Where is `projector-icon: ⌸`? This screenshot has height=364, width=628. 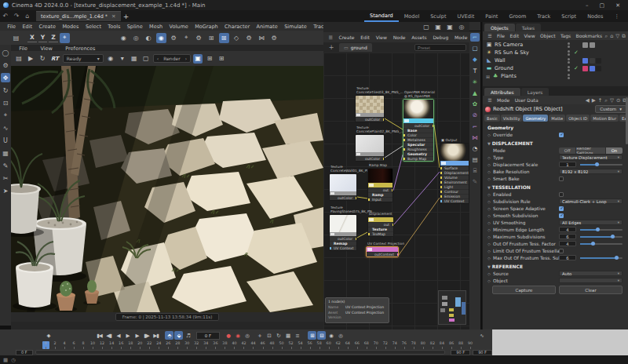 projector-icon: ⌸ is located at coordinates (475, 171).